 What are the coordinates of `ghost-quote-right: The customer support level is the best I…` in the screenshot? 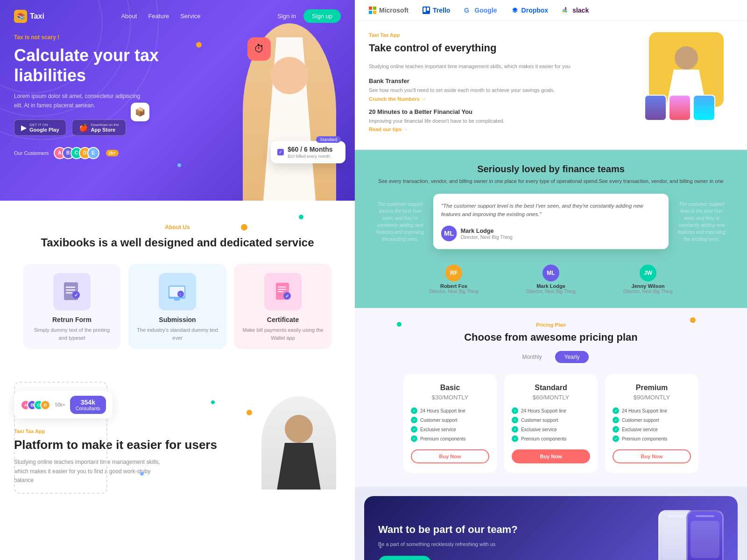 It's located at (702, 222).